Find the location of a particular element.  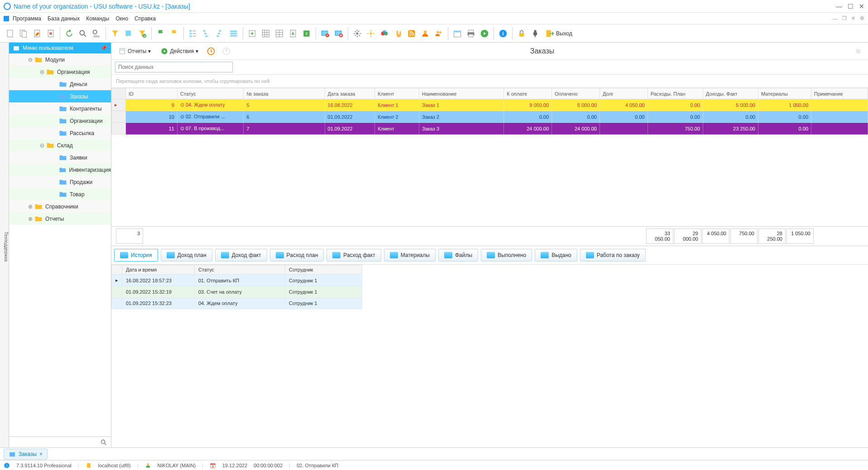

minimize-button: — is located at coordinates (839, 6).